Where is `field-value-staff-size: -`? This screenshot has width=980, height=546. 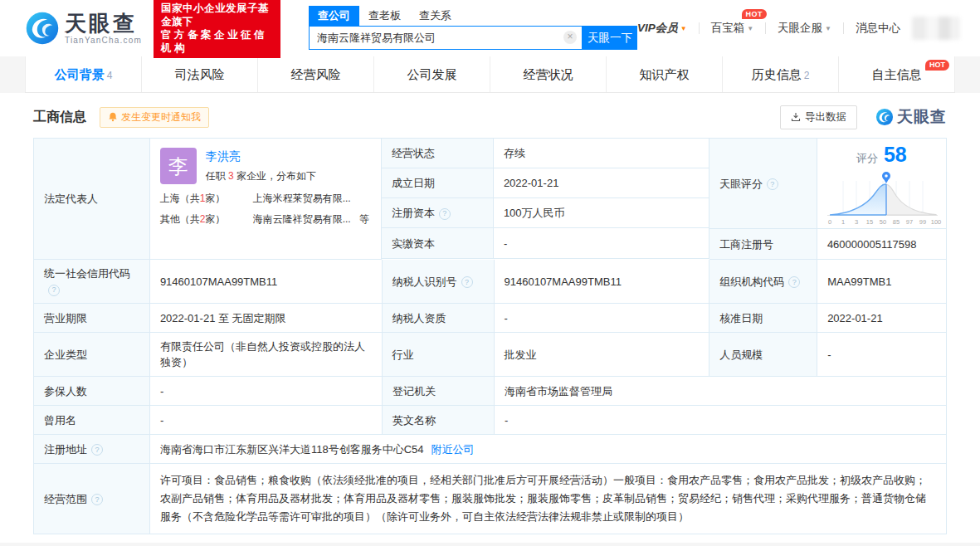 field-value-staff-size: - is located at coordinates (881, 355).